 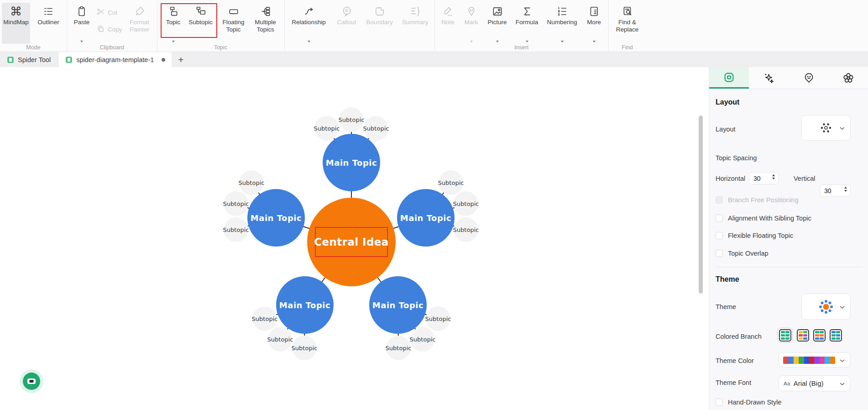 I want to click on mark-button: Mark, so click(x=471, y=23).